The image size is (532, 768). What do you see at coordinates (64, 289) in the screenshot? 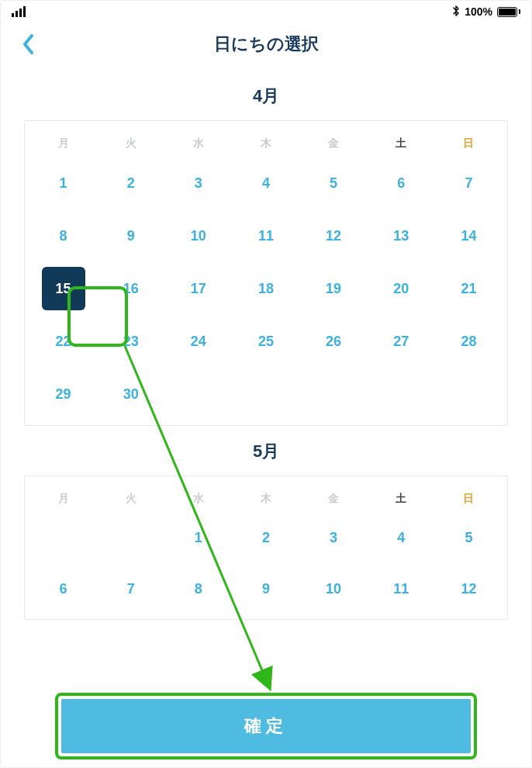
I see `day-cell: 15` at bounding box center [64, 289].